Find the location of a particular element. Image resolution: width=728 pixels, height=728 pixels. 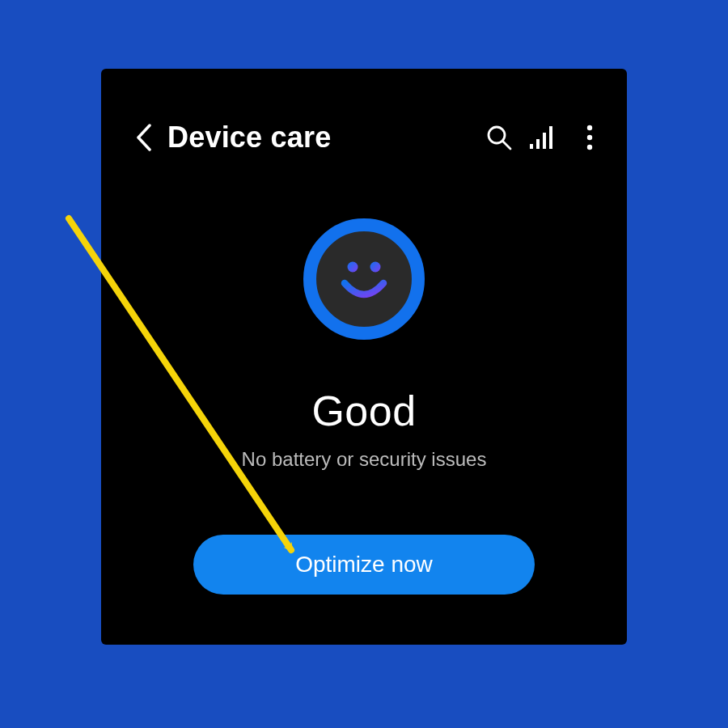

chevron-left-icon is located at coordinates (144, 138).